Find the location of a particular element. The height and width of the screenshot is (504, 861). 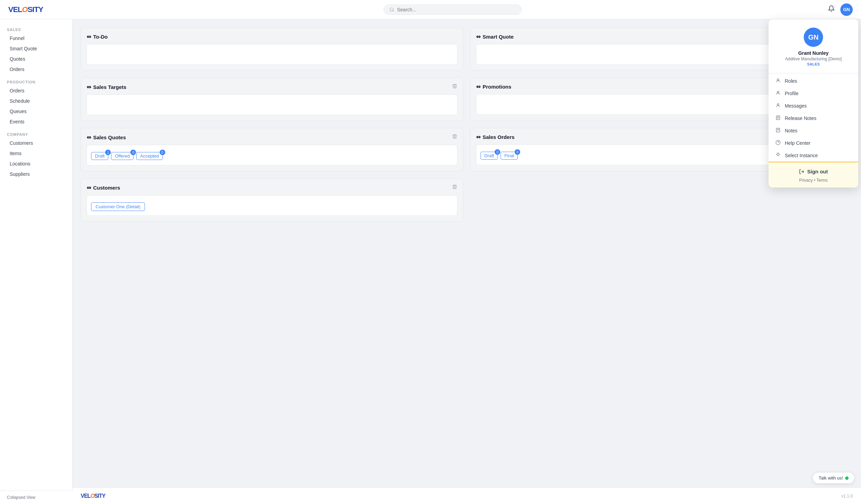

search-area is located at coordinates (453, 10).